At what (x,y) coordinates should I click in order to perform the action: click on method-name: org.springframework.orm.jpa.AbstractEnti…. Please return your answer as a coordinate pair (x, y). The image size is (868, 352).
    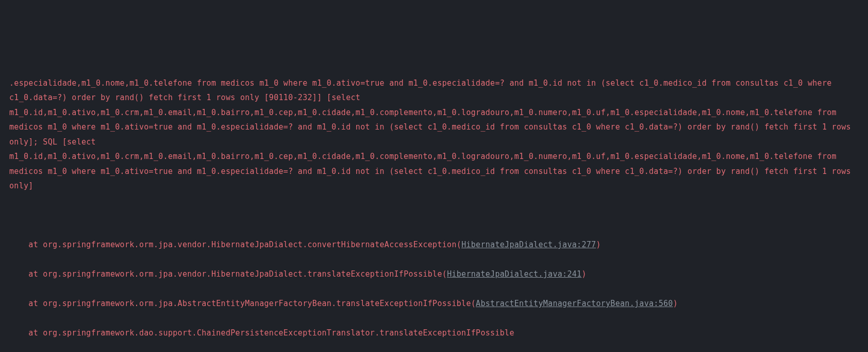
    Looking at the image, I should click on (257, 303).